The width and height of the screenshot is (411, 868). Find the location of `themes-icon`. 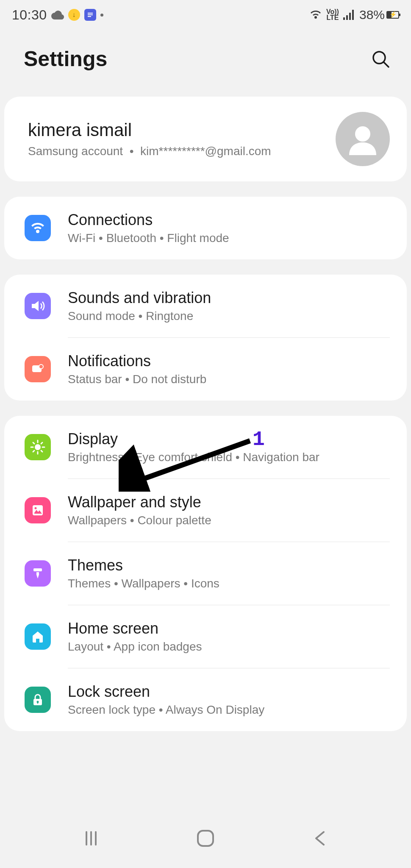

themes-icon is located at coordinates (38, 573).